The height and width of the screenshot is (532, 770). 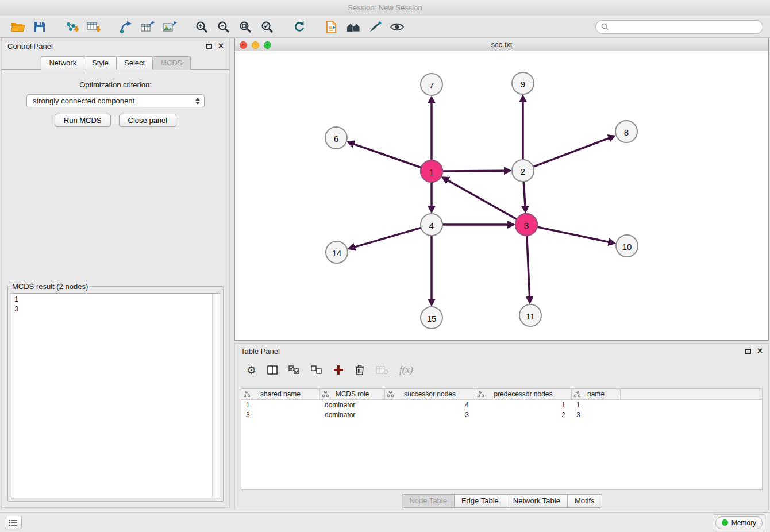 I want to click on criterion-select: strongly connected component, so click(x=116, y=101).